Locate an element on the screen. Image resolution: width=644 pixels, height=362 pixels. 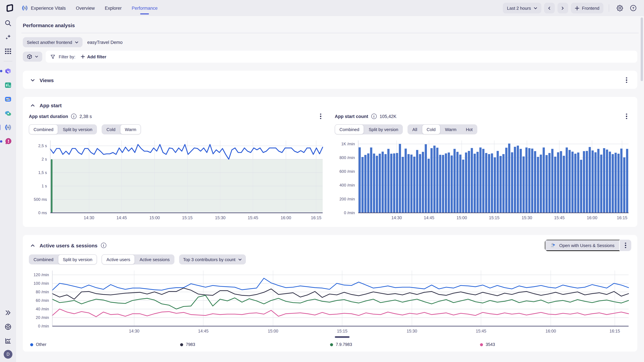
app-boxes-icon is located at coordinates (8, 71).